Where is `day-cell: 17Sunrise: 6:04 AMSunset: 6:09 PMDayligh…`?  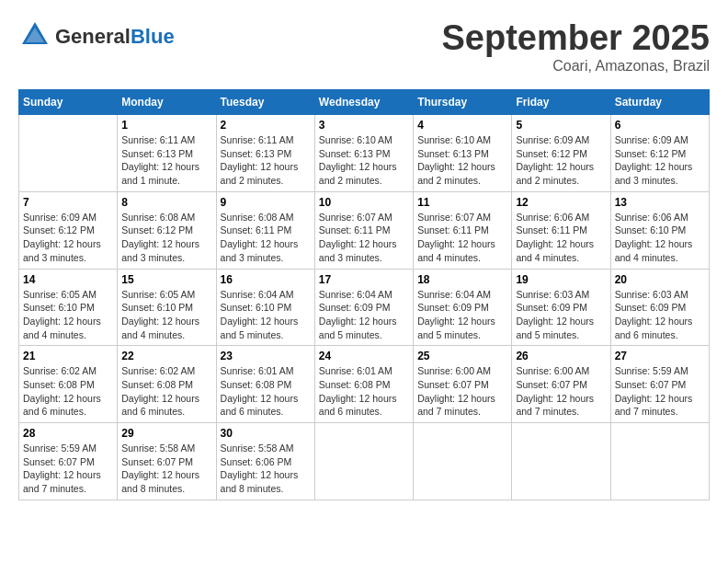 day-cell: 17Sunrise: 6:04 AMSunset: 6:09 PMDayligh… is located at coordinates (364, 307).